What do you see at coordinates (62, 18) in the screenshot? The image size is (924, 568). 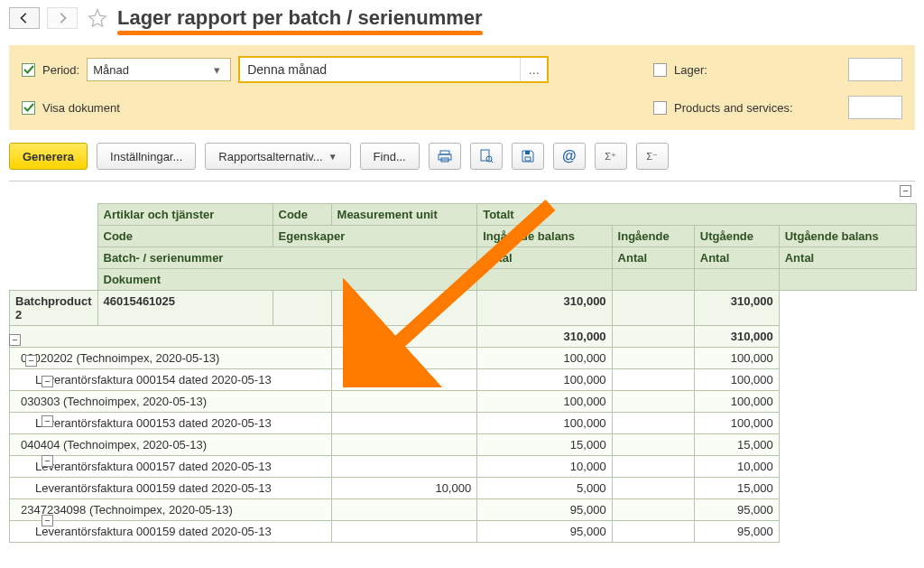 I see `nav-forward-button` at bounding box center [62, 18].